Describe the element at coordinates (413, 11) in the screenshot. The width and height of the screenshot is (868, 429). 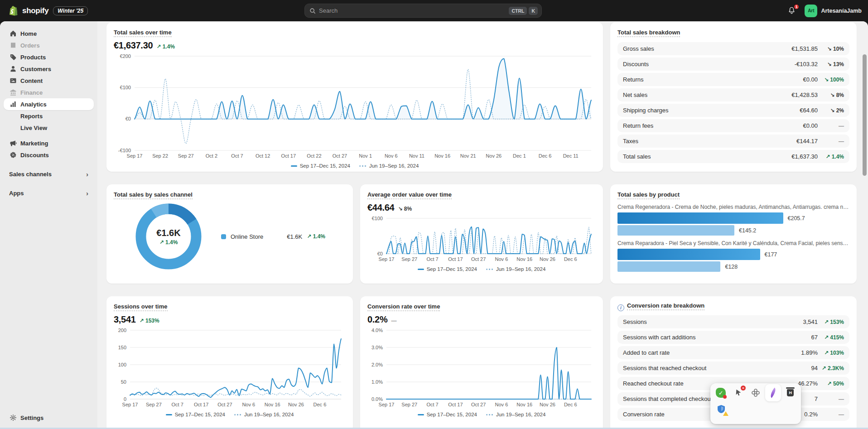
I see `search-input` at that location.